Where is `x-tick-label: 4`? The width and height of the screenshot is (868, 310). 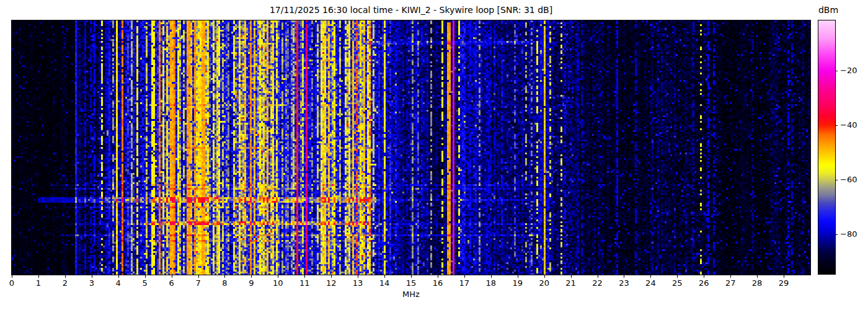
x-tick-label: 4 is located at coordinates (118, 283).